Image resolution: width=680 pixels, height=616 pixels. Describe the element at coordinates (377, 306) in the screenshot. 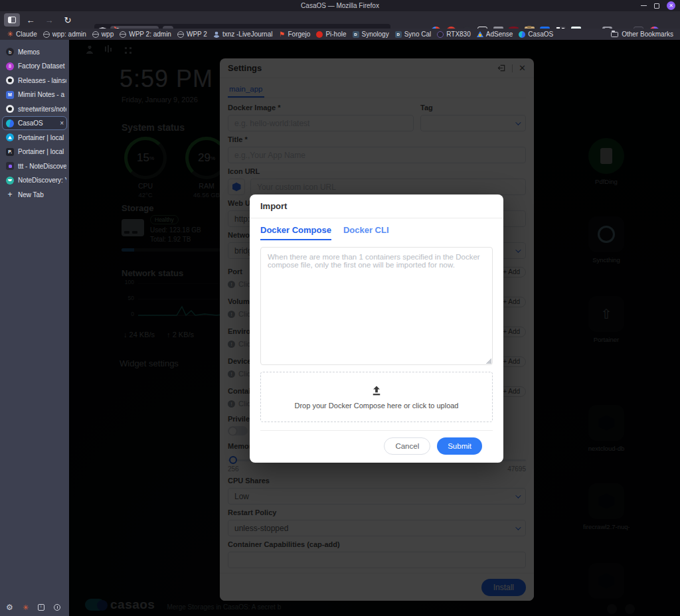

I see `compose-textarea` at that location.